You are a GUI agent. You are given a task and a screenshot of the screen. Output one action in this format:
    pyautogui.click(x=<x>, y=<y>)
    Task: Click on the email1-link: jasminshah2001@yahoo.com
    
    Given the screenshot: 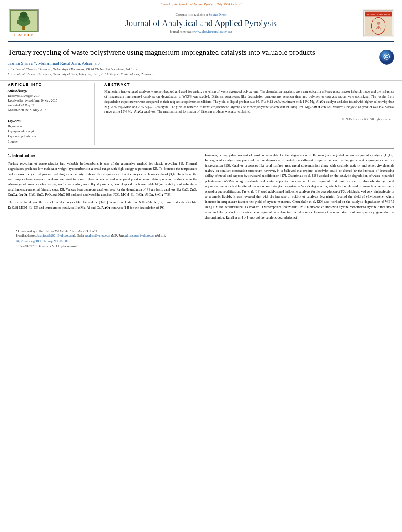 What is the action you would take?
    pyautogui.click(x=55, y=235)
    